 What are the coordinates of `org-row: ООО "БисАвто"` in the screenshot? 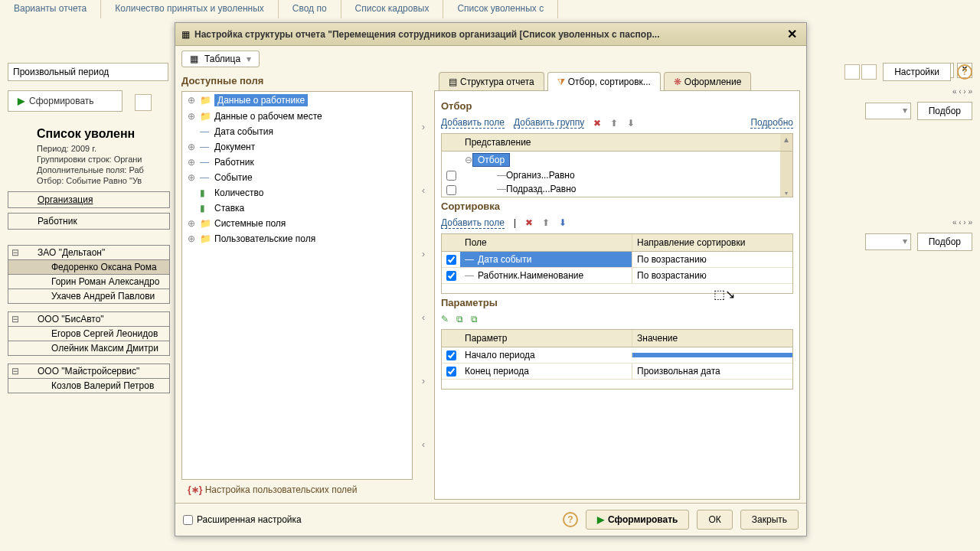 It's located at (89, 319).